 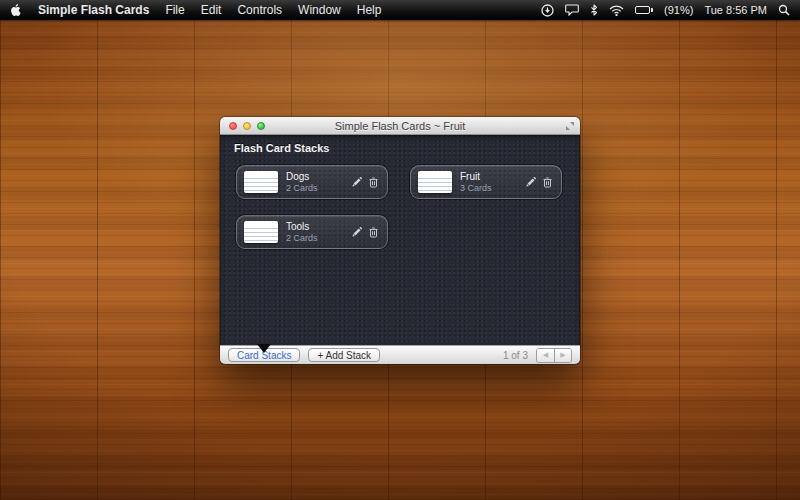 What do you see at coordinates (344, 355) in the screenshot?
I see `add-stack-button: + Add Stack` at bounding box center [344, 355].